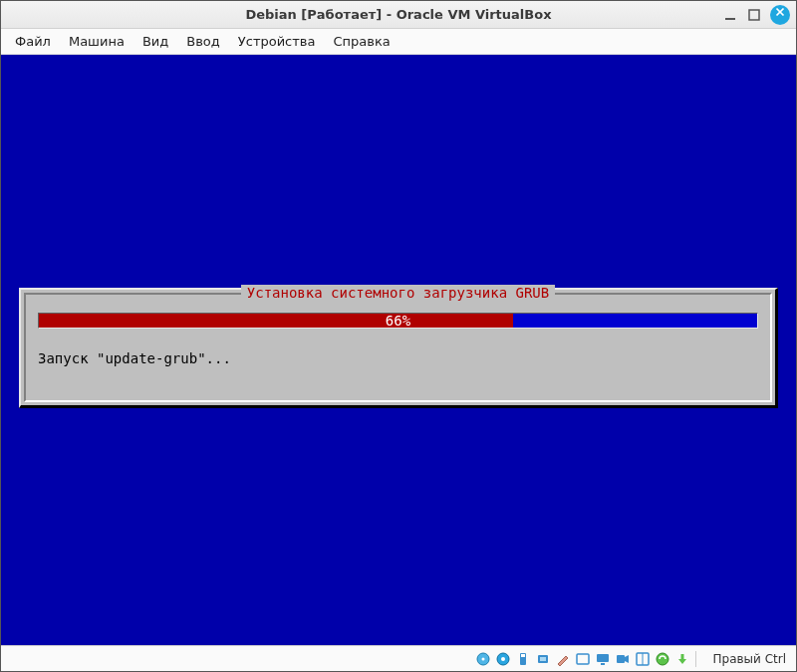 The height and width of the screenshot is (672, 797). What do you see at coordinates (203, 42) in the screenshot?
I see `menu-input: Ввод` at bounding box center [203, 42].